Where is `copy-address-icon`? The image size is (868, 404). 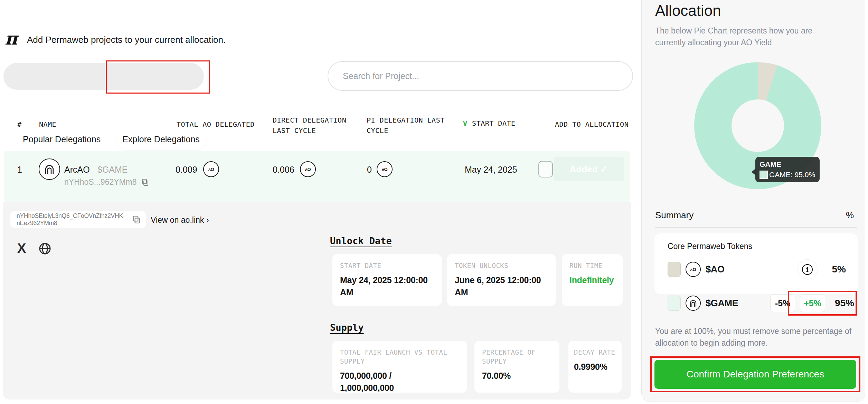
copy-address-icon is located at coordinates (145, 182).